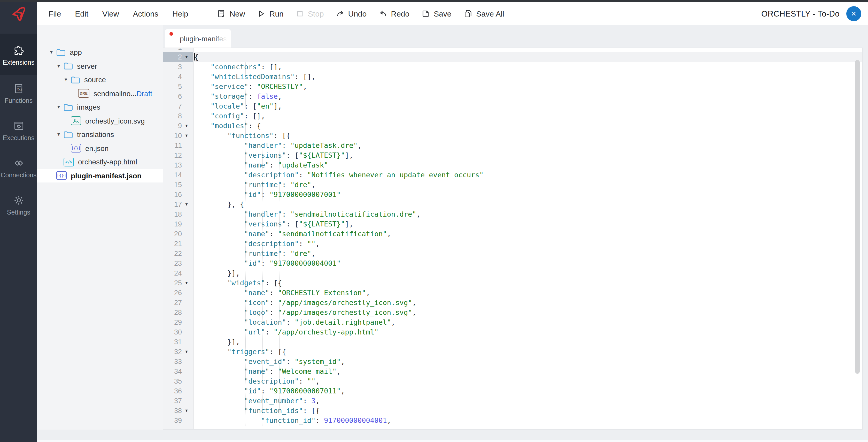 This screenshot has height=442, width=868. What do you see at coordinates (100, 148) in the screenshot?
I see `tree-item-en-json: [{}]en.json` at bounding box center [100, 148].